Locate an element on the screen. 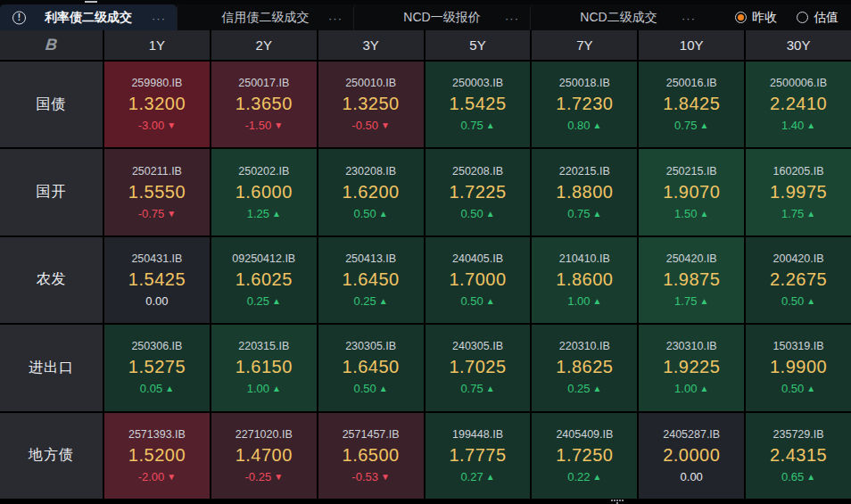 The image size is (851, 504). quote-cell: 2500006.IB2.24101.40▲ is located at coordinates (798, 104).